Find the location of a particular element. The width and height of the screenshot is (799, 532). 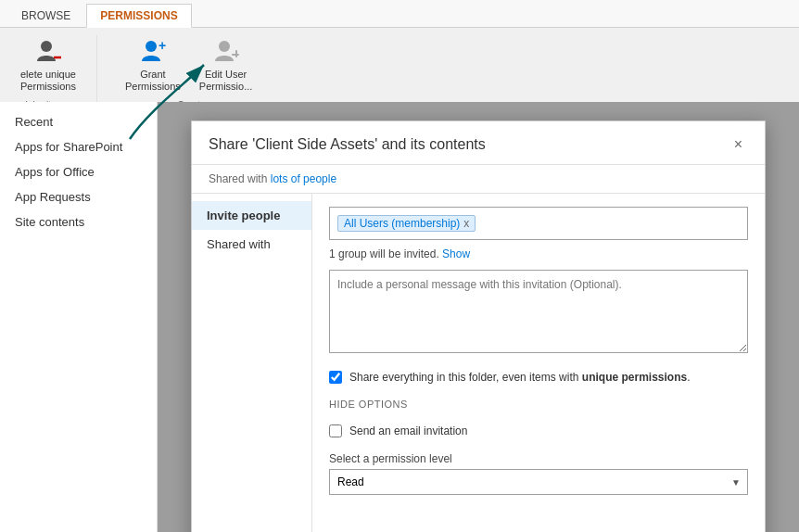

delete-unique-permissions-button: elete uniquePermissions is located at coordinates (48, 65).